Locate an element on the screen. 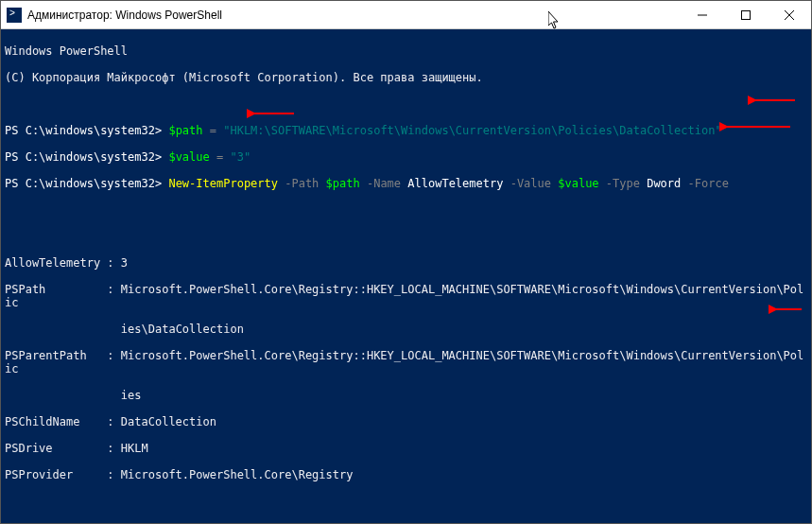 The width and height of the screenshot is (812, 524). minimize-button is located at coordinates (702, 15).